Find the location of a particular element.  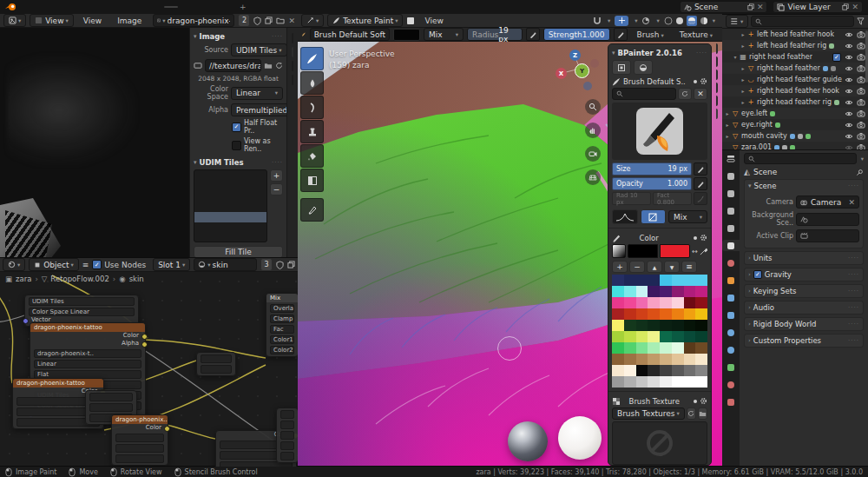

tool-mask is located at coordinates (312, 181).